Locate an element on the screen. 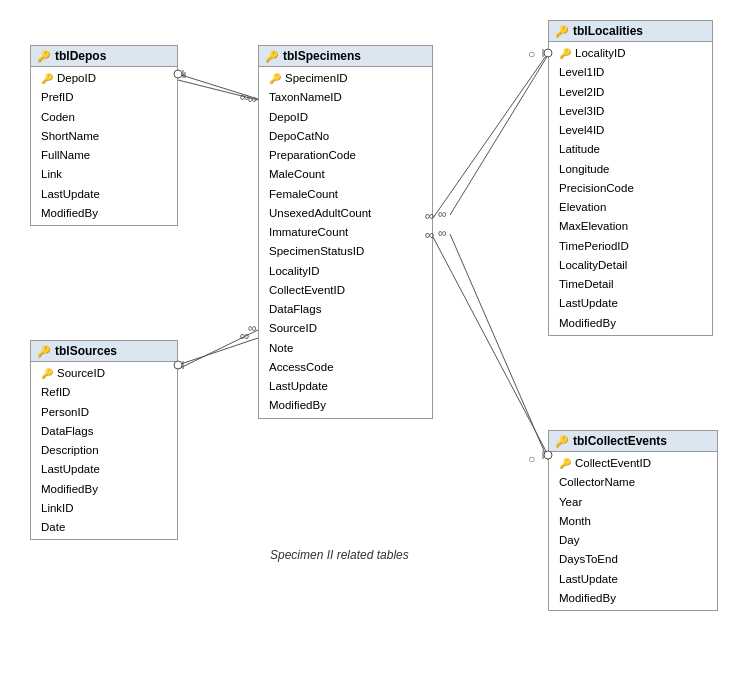  field-Level1ID: Level1ID is located at coordinates (630, 72).